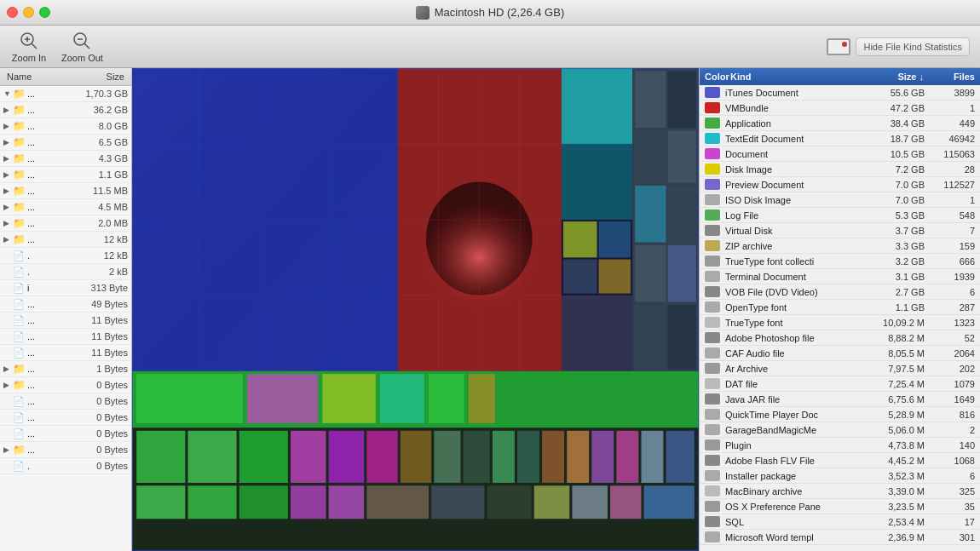 The image size is (980, 551). Describe the element at coordinates (840, 277) in the screenshot. I see `stats-row: Terminal Document3.1 GB1939` at that location.